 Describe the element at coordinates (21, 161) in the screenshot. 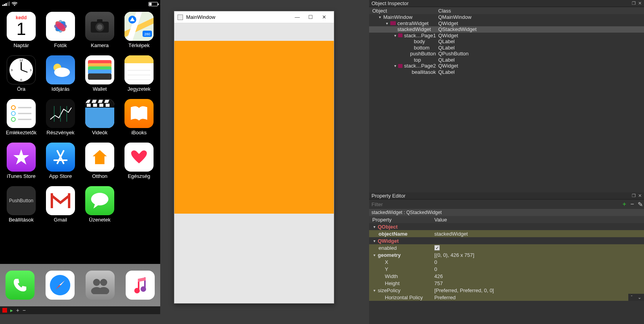

I see `app-itunes: iTunes Store` at that location.